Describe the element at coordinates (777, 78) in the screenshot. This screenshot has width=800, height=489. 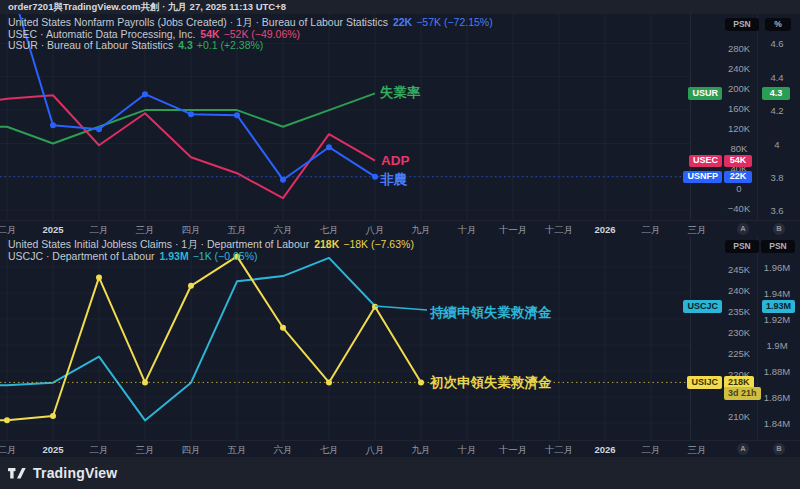
I see `price-tick: 4.4` at that location.